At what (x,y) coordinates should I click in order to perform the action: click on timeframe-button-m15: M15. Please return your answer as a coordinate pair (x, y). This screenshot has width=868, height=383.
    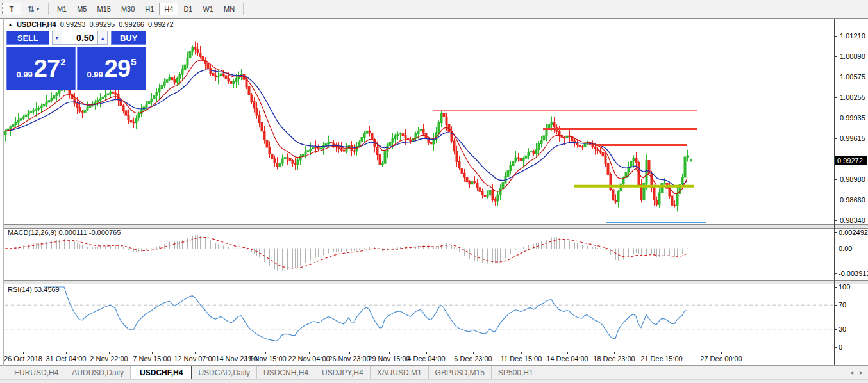
    Looking at the image, I should click on (104, 9).